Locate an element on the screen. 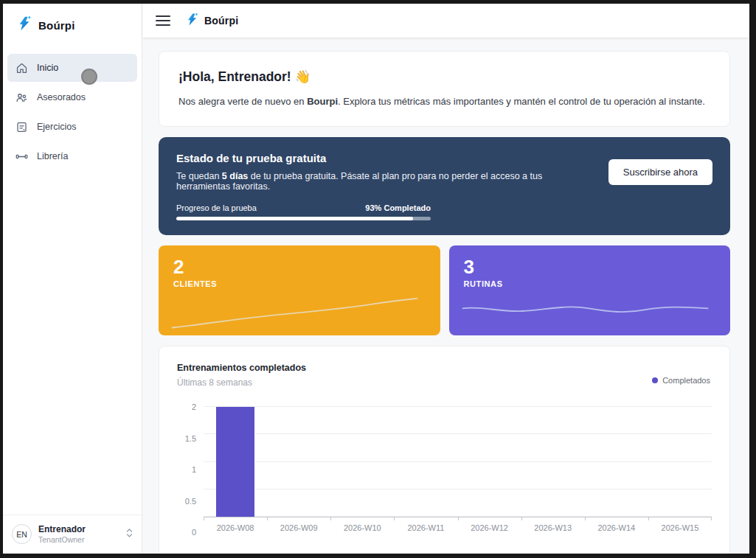  chart-subtitle: Últimas 8 semanas is located at coordinates (444, 383).